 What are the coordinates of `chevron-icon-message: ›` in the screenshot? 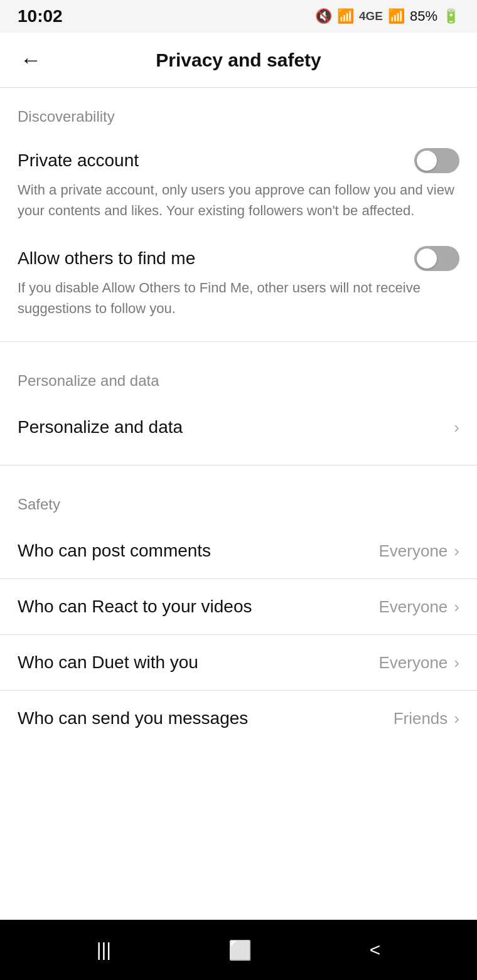 It's located at (457, 719).